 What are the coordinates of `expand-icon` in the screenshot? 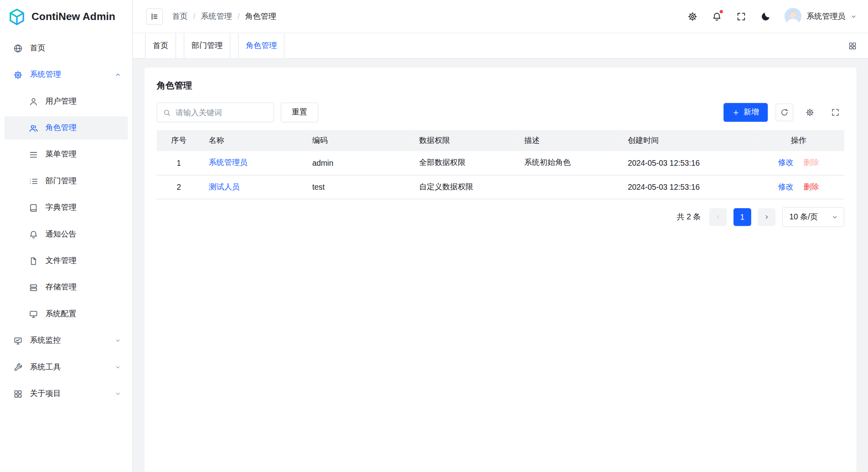 It's located at (835, 112).